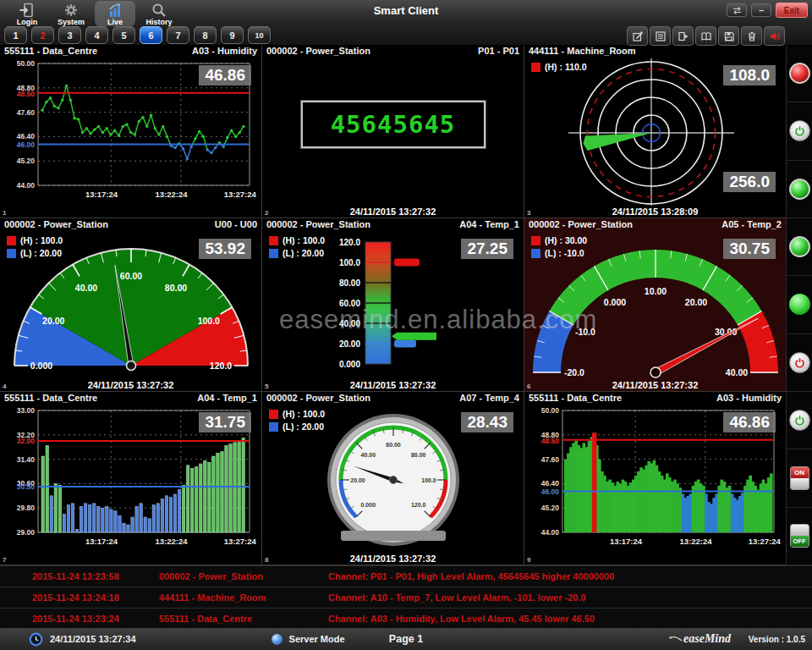 The height and width of the screenshot is (650, 812). Describe the element at coordinates (350, 323) in the screenshot. I see `svg-text: 40.00` at that location.